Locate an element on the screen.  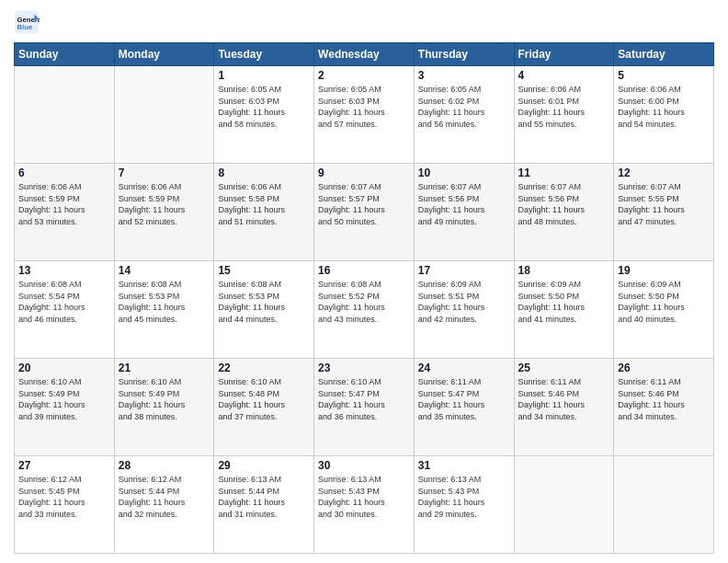
logo: General Blue is located at coordinates (28, 22).